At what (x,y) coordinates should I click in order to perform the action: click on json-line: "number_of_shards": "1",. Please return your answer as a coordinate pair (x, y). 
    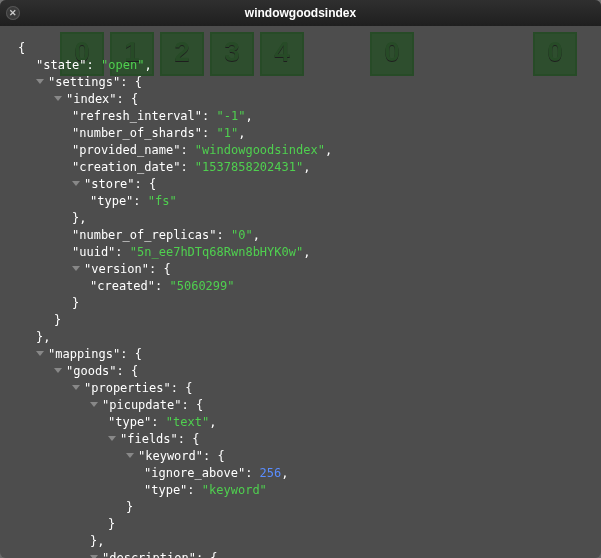
    Looking at the image, I should click on (304, 134).